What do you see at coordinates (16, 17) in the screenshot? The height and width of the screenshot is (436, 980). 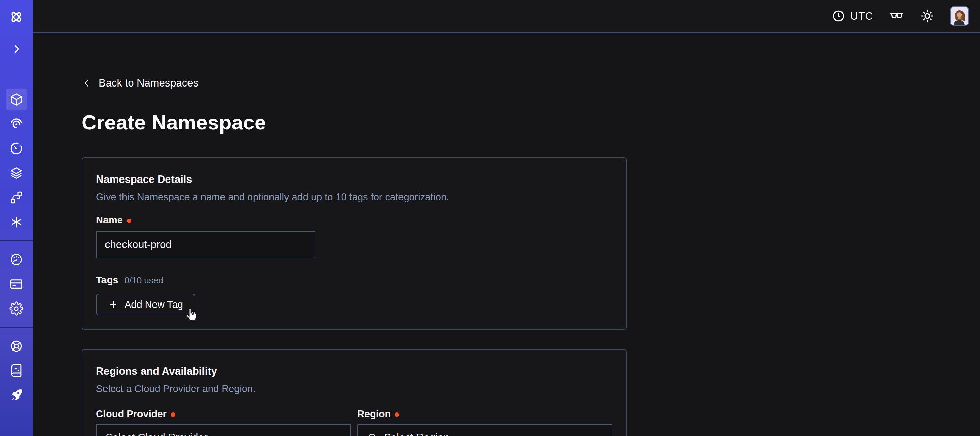 I see `temporal-logo` at bounding box center [16, 17].